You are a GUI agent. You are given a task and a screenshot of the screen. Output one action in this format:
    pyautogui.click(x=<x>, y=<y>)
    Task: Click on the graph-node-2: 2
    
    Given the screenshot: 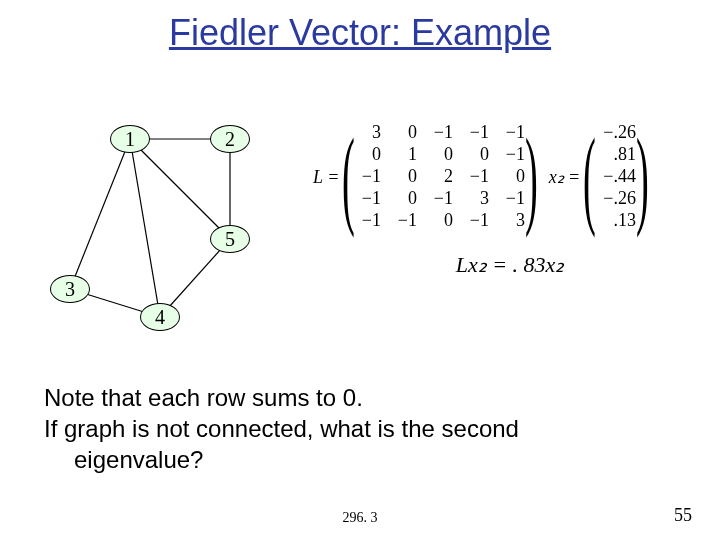 What is the action you would take?
    pyautogui.click(x=230, y=139)
    